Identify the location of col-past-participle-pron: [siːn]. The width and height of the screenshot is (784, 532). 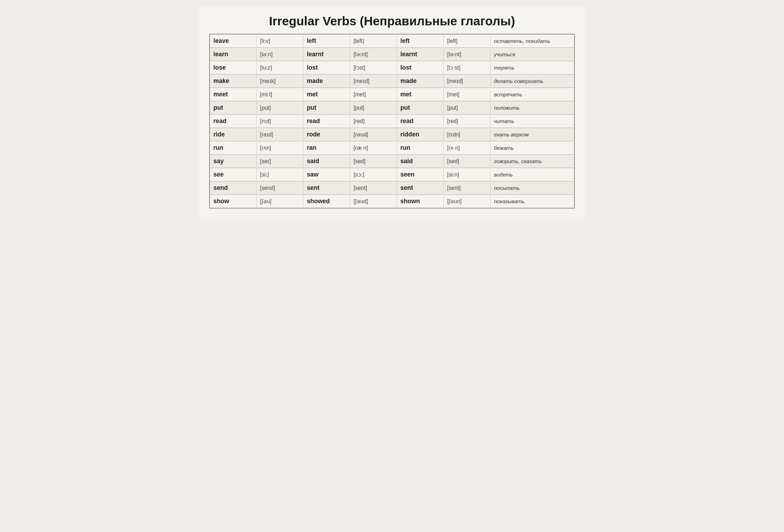
(467, 175).